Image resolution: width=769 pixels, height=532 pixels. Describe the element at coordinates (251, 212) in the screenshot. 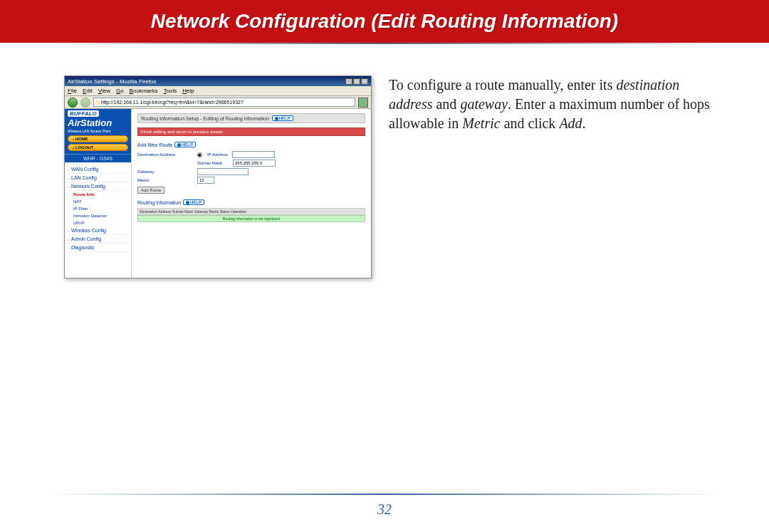

I see `routing-table-header: Destination Address Subnet Mask Gateway …` at that location.